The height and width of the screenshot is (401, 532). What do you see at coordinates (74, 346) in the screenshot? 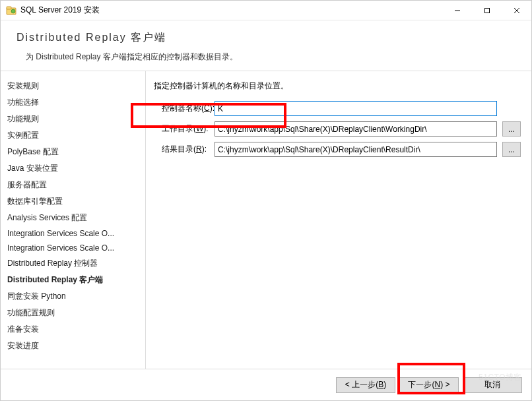
I see `sidebar-step-16: 安装进度` at bounding box center [74, 346].